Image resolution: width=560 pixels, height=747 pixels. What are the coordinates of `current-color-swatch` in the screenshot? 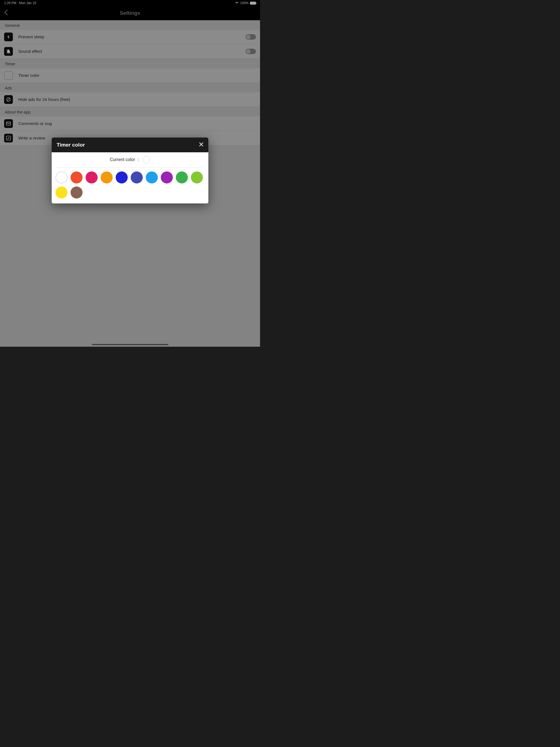 It's located at (147, 160).